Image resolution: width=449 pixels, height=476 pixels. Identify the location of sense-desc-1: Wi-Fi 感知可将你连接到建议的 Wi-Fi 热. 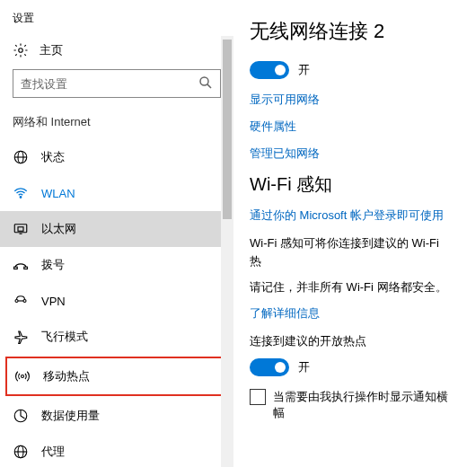
(349, 251).